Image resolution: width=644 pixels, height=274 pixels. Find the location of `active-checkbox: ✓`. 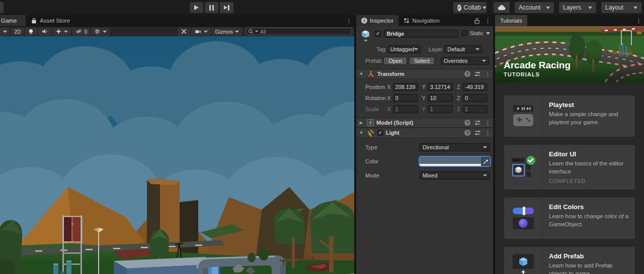

active-checkbox: ✓ is located at coordinates (378, 34).